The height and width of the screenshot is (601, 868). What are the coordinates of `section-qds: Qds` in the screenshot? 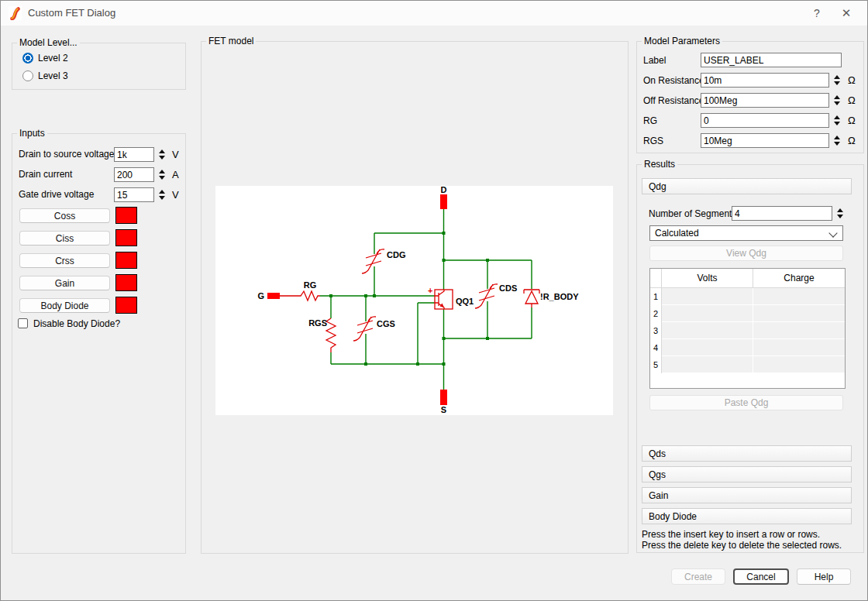 It's located at (747, 454).